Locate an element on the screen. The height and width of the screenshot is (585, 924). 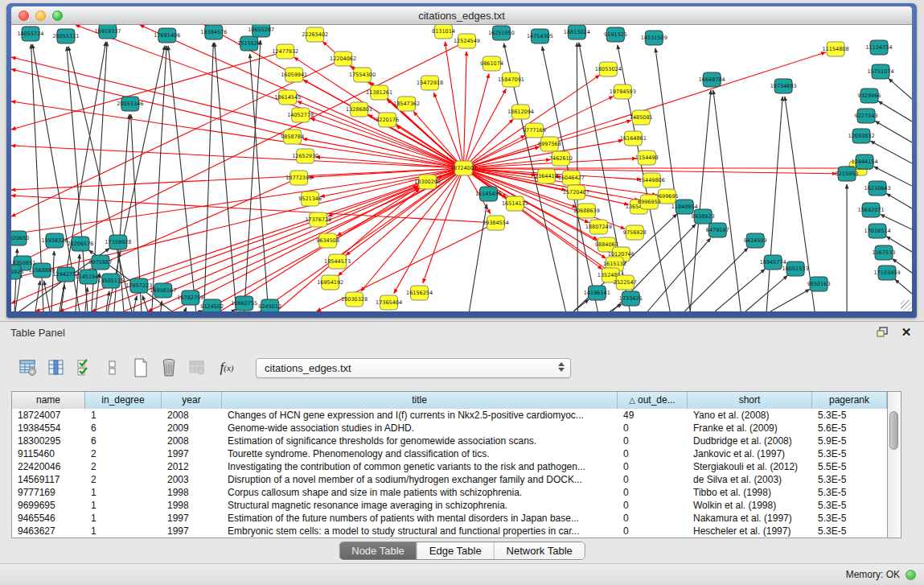
graph-node: 17691406 is located at coordinates (167, 35).